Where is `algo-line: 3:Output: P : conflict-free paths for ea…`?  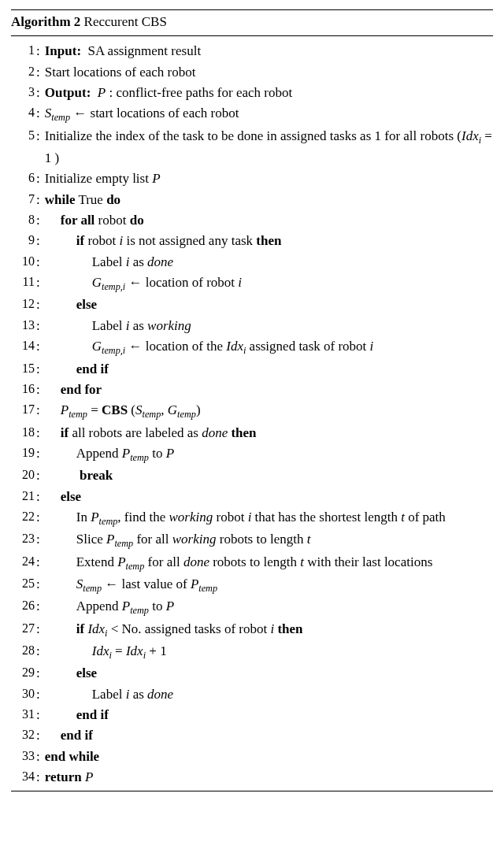
algo-line: 3:Output: P : conflict-free paths for ea… is located at coordinates (252, 93).